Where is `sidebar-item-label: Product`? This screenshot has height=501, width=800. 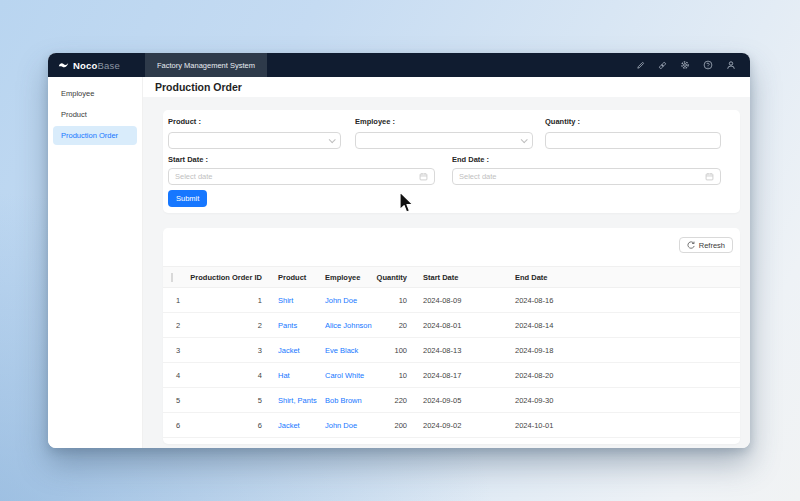
sidebar-item-label: Product is located at coordinates (74, 114).